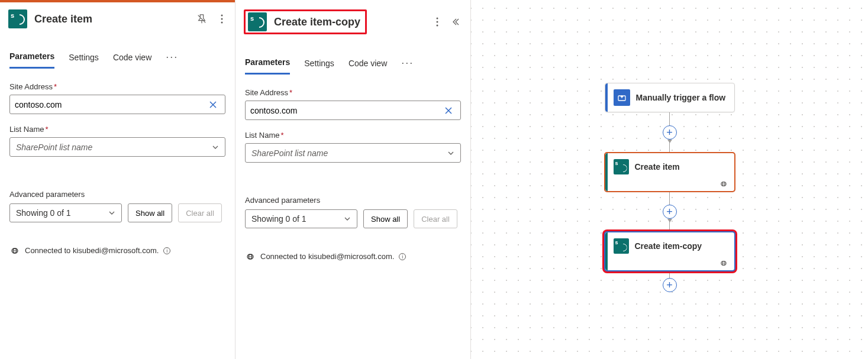  Describe the element at coordinates (202, 19) in the screenshot. I see `unpin-icon` at that location.